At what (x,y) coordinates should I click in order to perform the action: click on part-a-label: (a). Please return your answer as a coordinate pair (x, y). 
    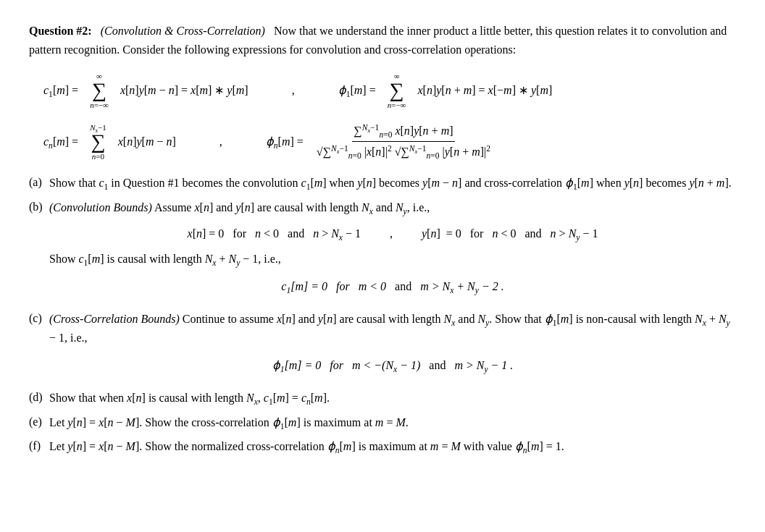
    Looking at the image, I should click on (39, 182).